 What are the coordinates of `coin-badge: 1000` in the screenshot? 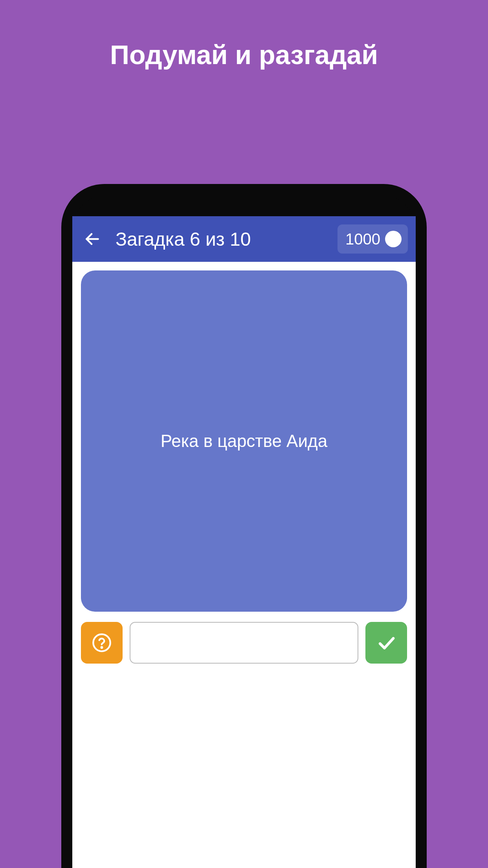 It's located at (372, 239).